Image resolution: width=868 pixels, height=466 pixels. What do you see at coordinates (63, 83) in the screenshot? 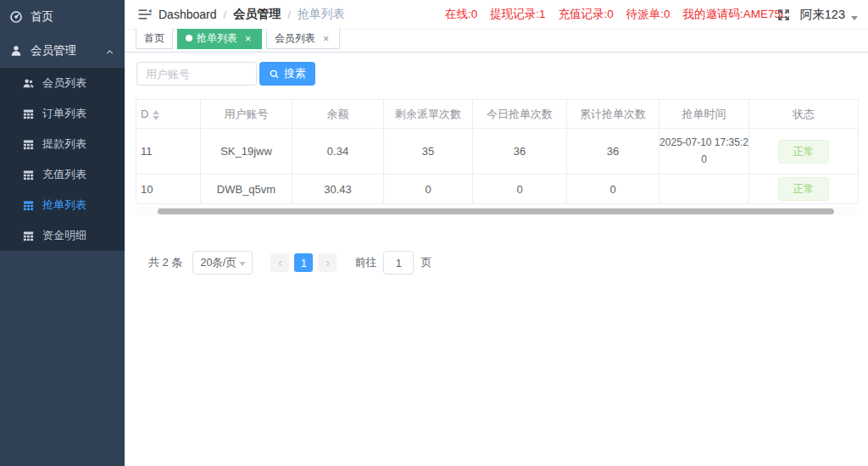
I see `sidebar-item-member-list: 会员列表` at bounding box center [63, 83].